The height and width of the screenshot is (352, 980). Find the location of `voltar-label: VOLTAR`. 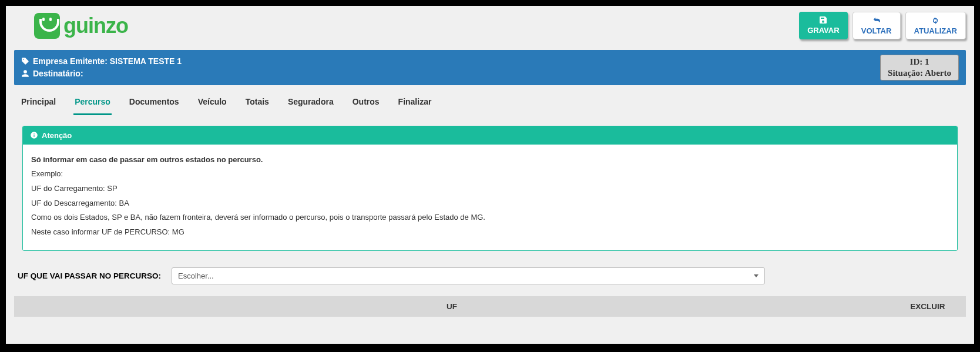

voltar-label: VOLTAR is located at coordinates (877, 31).